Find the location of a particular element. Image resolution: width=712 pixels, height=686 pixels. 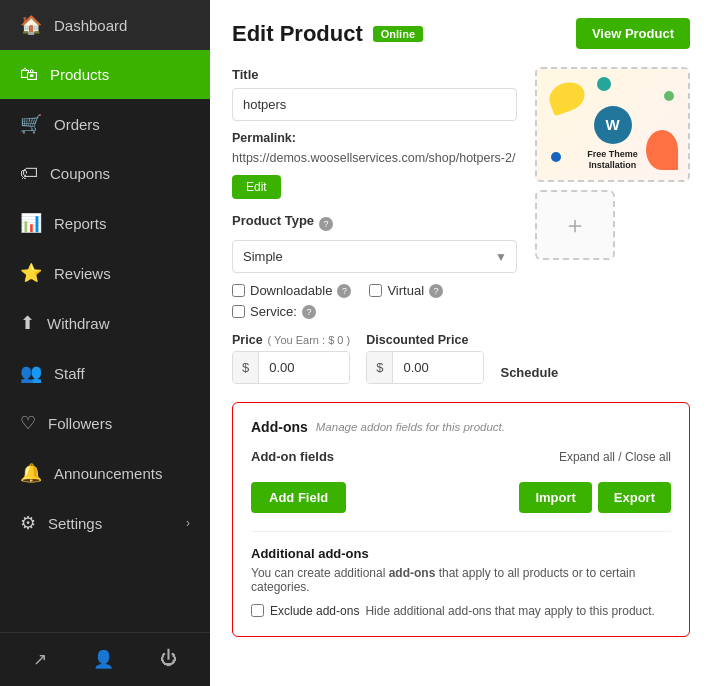

service-checkbox is located at coordinates (238, 312).